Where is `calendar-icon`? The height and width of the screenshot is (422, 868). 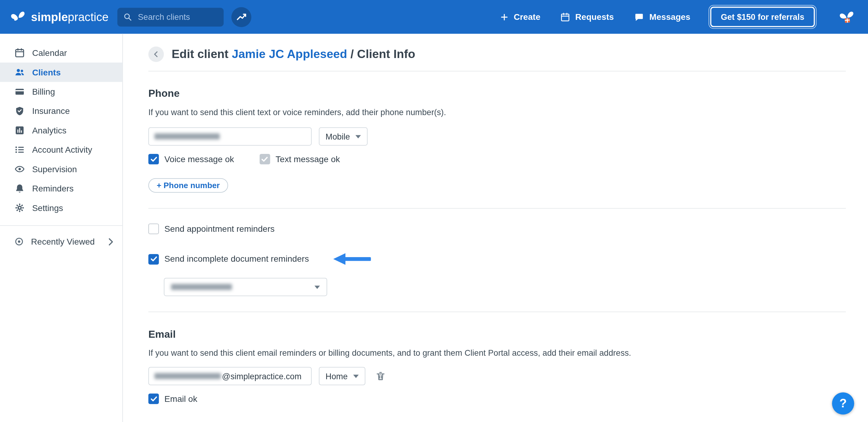
calendar-icon is located at coordinates (20, 53).